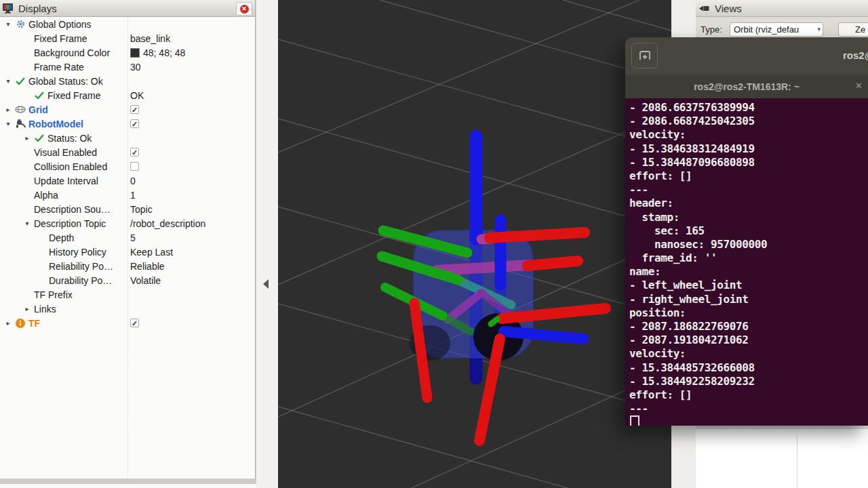 The image size is (868, 488). Describe the element at coordinates (127, 95) in the screenshot. I see `tree-row: Fixed FrameOK` at that location.